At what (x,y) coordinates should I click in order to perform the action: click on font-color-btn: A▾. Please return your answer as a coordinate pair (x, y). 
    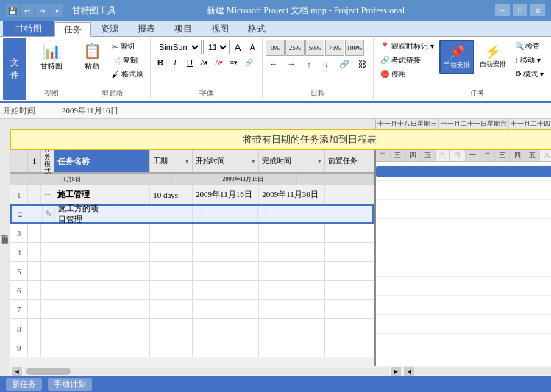
    Looking at the image, I should click on (219, 63).